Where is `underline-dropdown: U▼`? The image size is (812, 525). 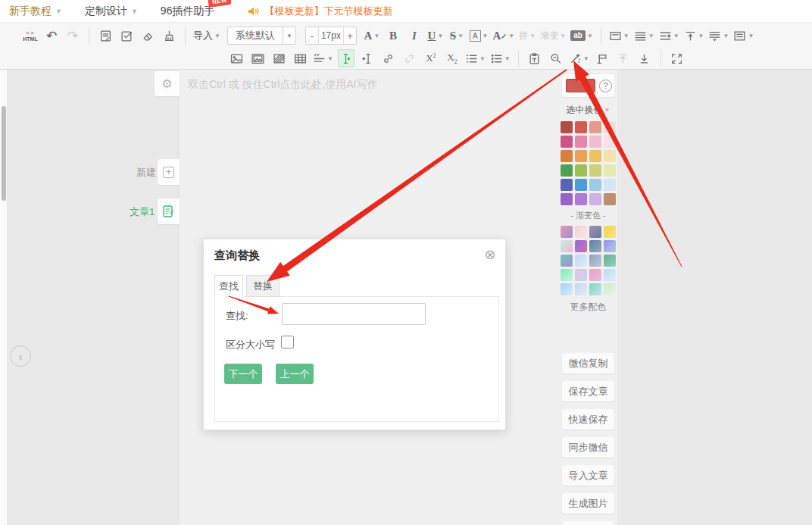
underline-dropdown: U▼ is located at coordinates (436, 36).